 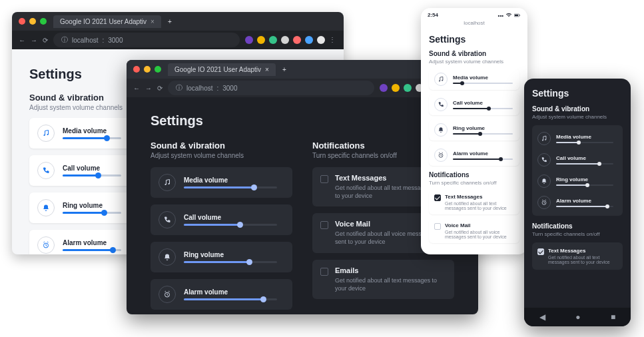 What do you see at coordinates (474, 131) in the screenshot?
I see `mobile-window-light: 2:54 ••• localhost Settings Sound & vibr…` at bounding box center [474, 131].